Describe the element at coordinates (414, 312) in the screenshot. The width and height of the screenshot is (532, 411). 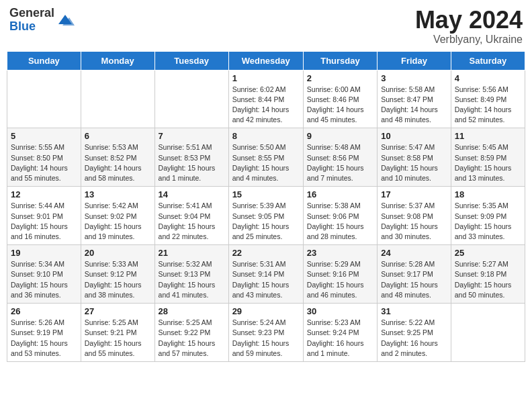
I see `day-number: 31` at that location.